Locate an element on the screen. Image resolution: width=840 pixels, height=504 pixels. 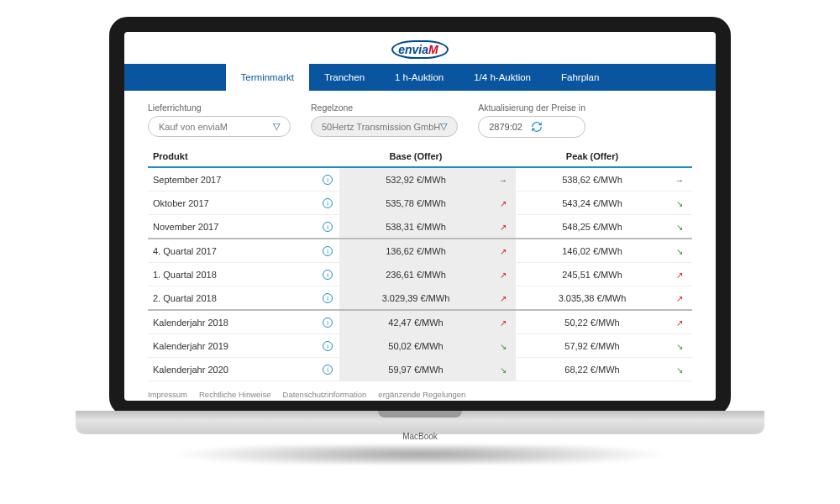
table-row: 1. Quartal 2018i236,61 €/MWh↗245,51 €/MW… is located at coordinates (420, 275).